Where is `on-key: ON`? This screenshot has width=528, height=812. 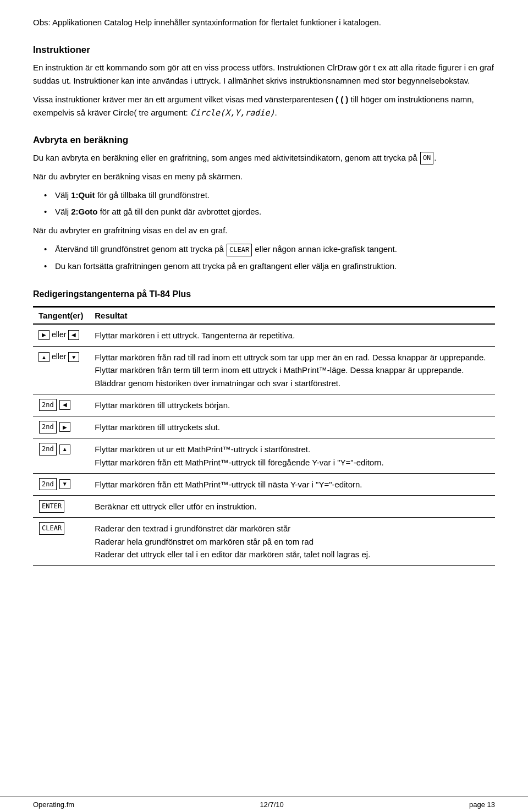 on-key: ON is located at coordinates (427, 158).